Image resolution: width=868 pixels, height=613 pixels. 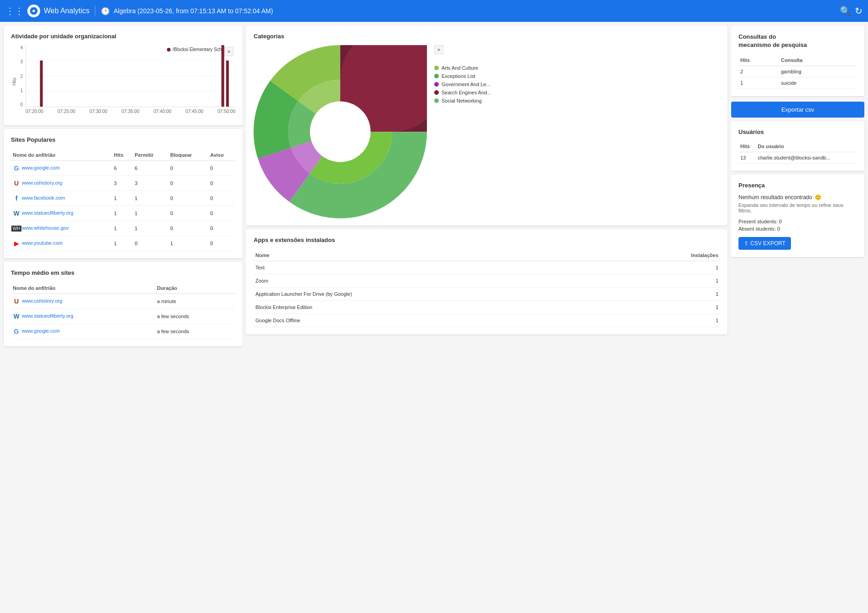 I want to click on permit-cell: 6, so click(x=151, y=169).